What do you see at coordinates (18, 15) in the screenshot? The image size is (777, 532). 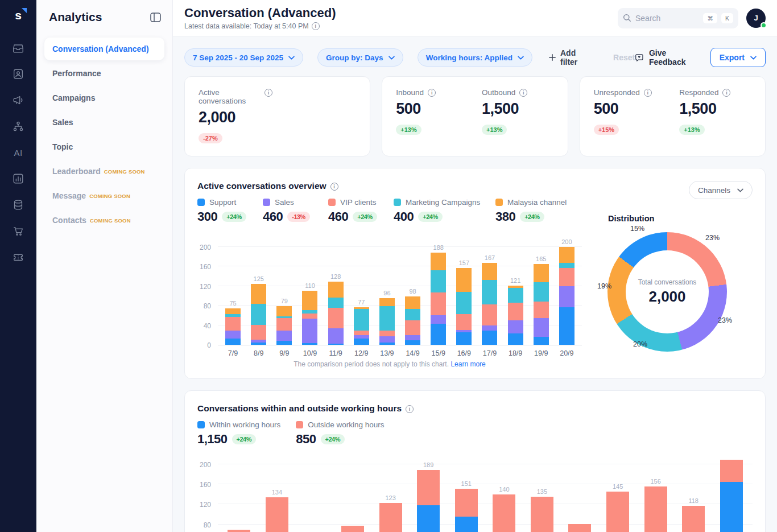 I see `app-logo: s` at bounding box center [18, 15].